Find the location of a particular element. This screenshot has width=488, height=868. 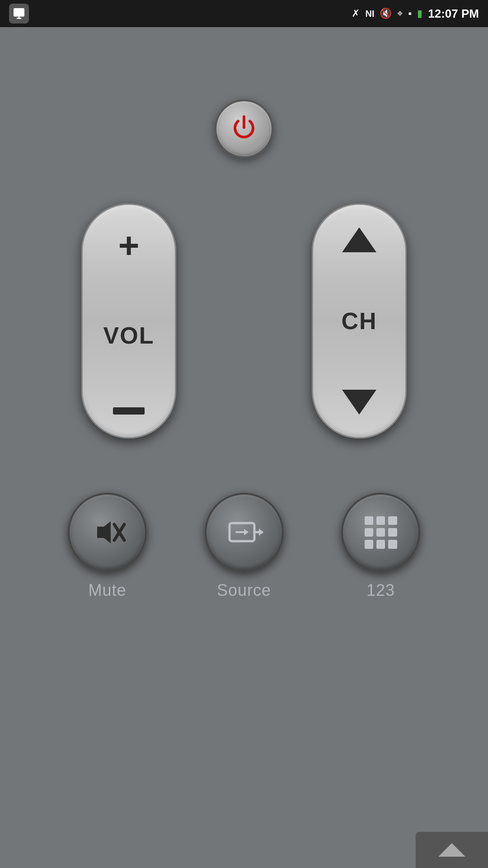

signal-icon: ▪ is located at coordinates (410, 14).